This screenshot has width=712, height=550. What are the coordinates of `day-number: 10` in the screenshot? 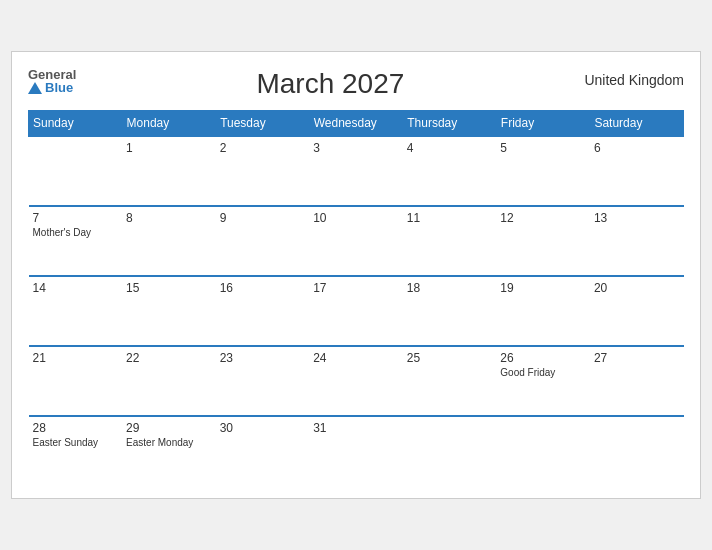 It's located at (356, 218).